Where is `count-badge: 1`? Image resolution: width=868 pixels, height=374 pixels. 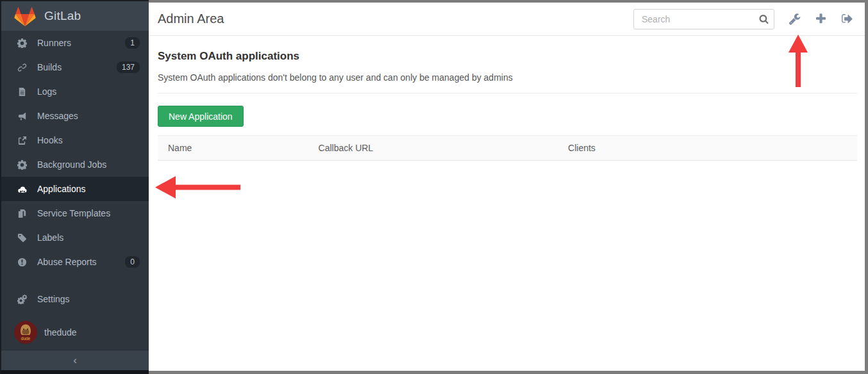
count-badge: 1 is located at coordinates (132, 43).